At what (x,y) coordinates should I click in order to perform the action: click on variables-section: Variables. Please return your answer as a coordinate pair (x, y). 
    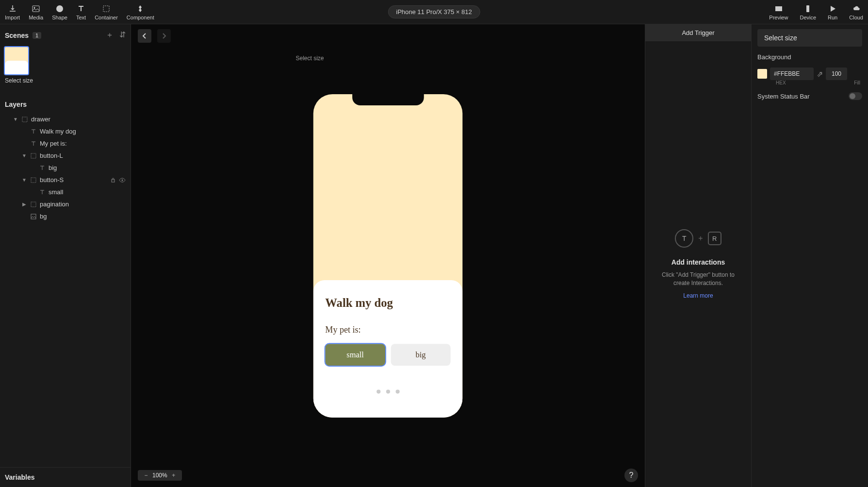
    Looking at the image, I should click on (65, 477).